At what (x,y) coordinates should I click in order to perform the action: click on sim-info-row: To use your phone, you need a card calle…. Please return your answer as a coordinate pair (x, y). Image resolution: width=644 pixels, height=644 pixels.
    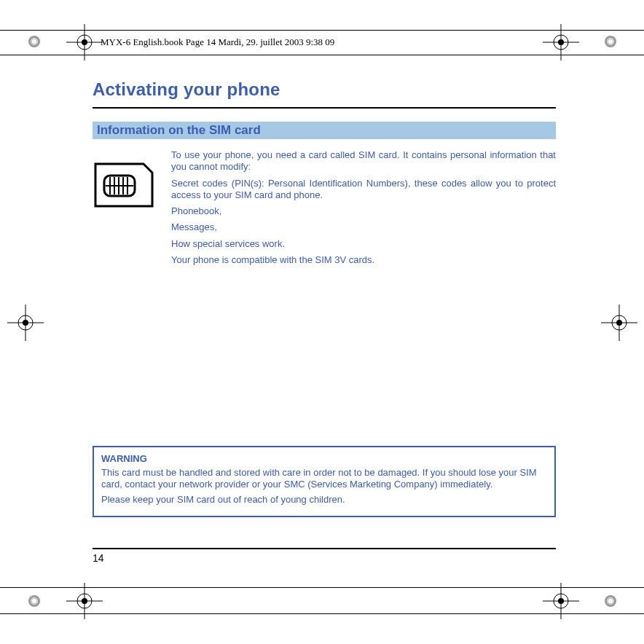
    Looking at the image, I should click on (324, 210).